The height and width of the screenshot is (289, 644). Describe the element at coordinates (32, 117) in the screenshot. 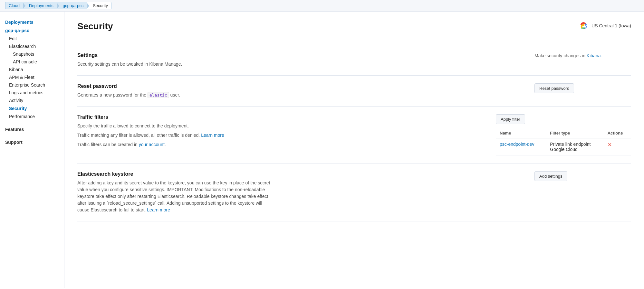

I see `sidebar-item-performance: Performance` at that location.